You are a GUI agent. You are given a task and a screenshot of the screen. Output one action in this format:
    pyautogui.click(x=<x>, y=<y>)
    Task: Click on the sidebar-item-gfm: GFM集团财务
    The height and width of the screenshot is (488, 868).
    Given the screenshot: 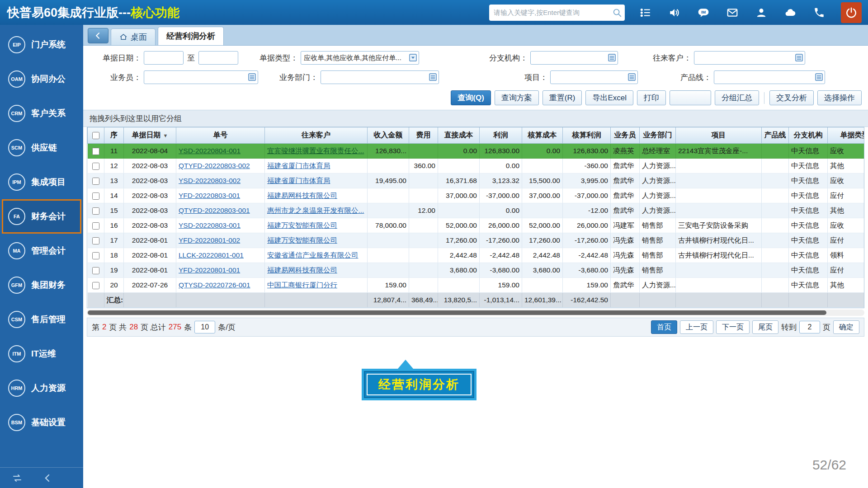 What is the action you would take?
    pyautogui.click(x=42, y=285)
    